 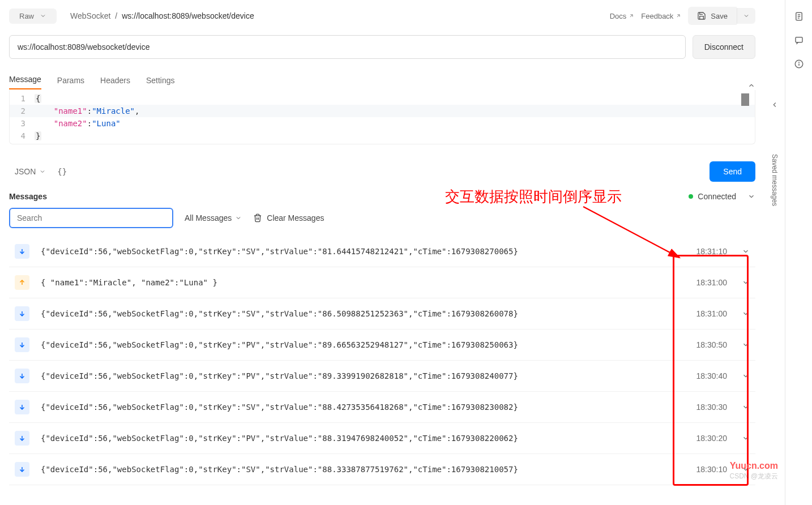 What do you see at coordinates (71, 83) in the screenshot?
I see `tab-params: Params` at bounding box center [71, 83].